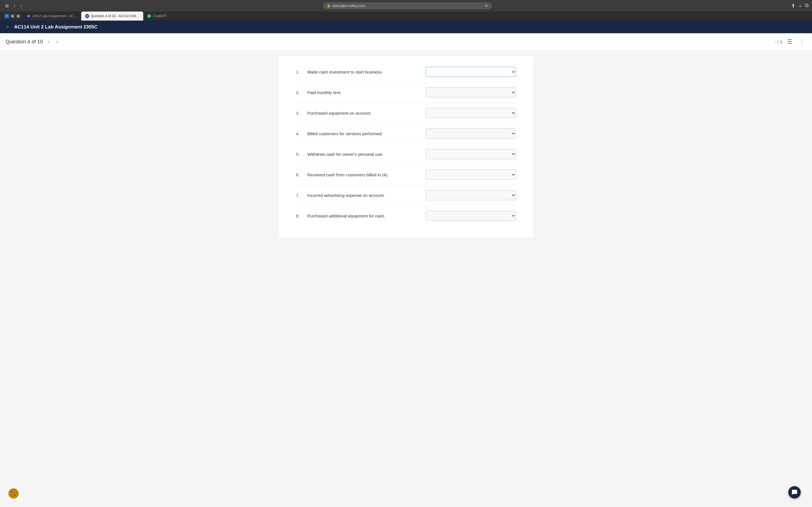 This screenshot has height=507, width=812. I want to click on back-btn: ‹, so click(14, 6).